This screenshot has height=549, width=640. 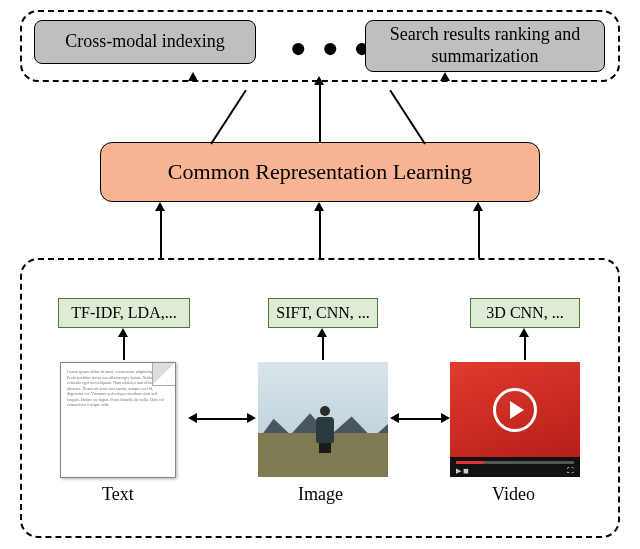 I want to click on image-thumbnail-icon, so click(x=323, y=412).